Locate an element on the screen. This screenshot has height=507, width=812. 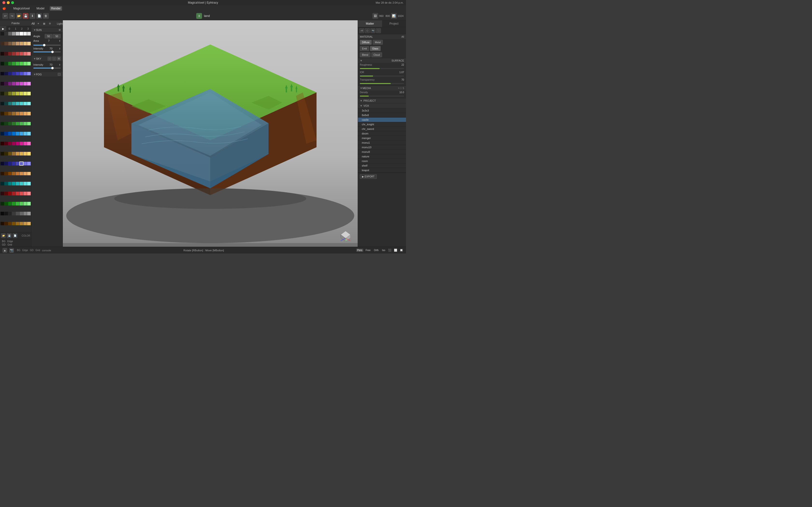
material-cloud: Cloud is located at coordinates (377, 55).